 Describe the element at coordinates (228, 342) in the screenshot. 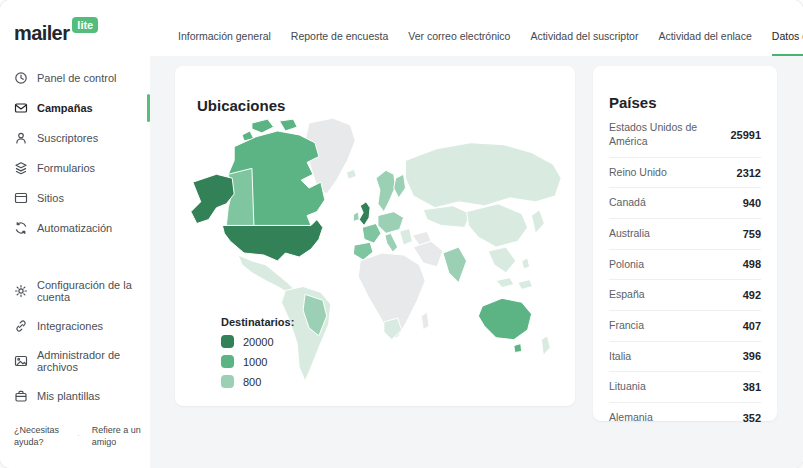

I see `legend-swatch-dark-green` at that location.